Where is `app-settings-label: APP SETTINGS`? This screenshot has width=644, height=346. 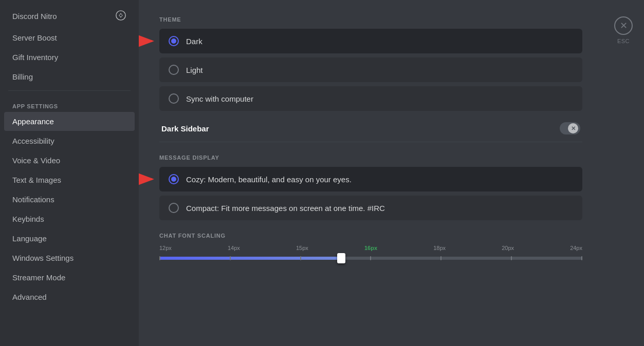
app-settings-label: APP SETTINGS is located at coordinates (69, 103).